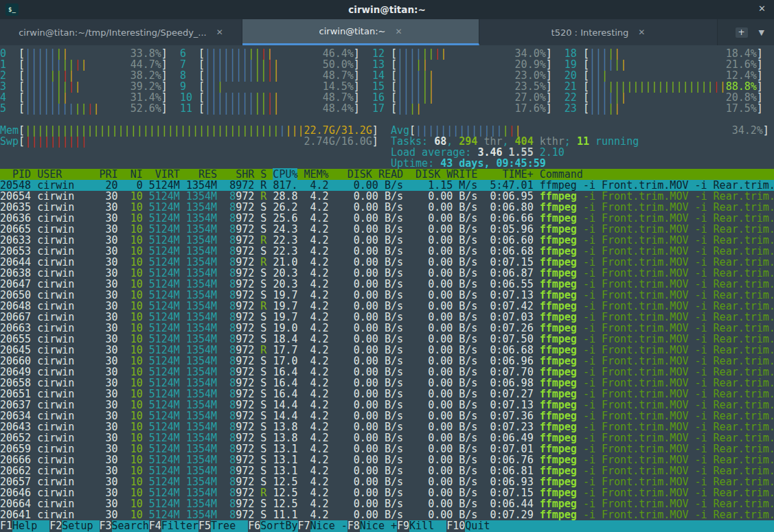 This screenshot has height=532, width=774. I want to click on load-average-row: Load average: 3.46 1.55 2.10, so click(387, 152).